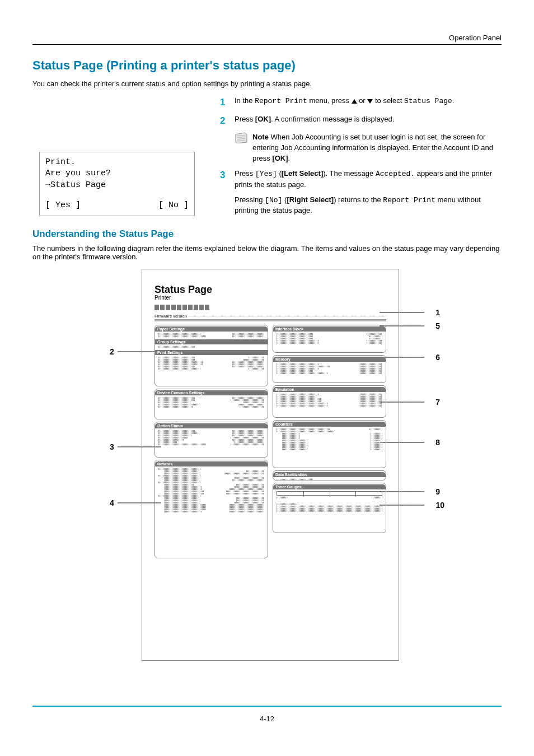 Image resolution: width=534 pixels, height=756 pixels. Describe the element at coordinates (117, 174) in the screenshot. I see `lcd-line2: Are you sure?` at that location.